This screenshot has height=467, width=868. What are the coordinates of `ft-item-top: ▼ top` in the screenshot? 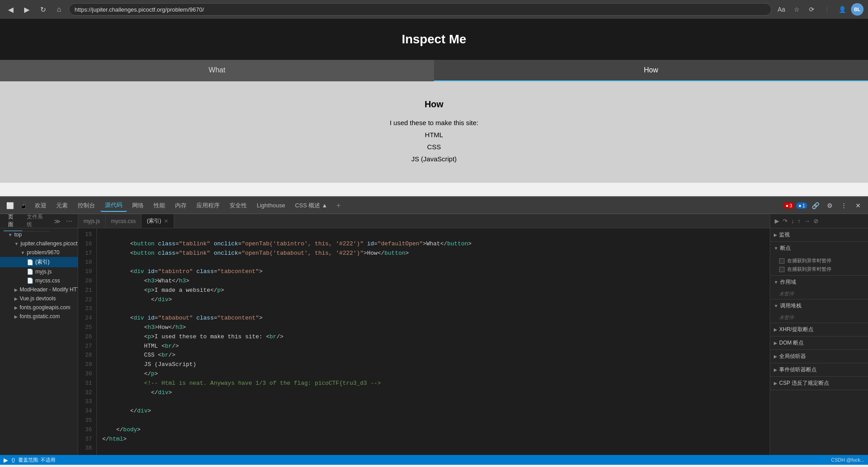 It's located at (39, 235).